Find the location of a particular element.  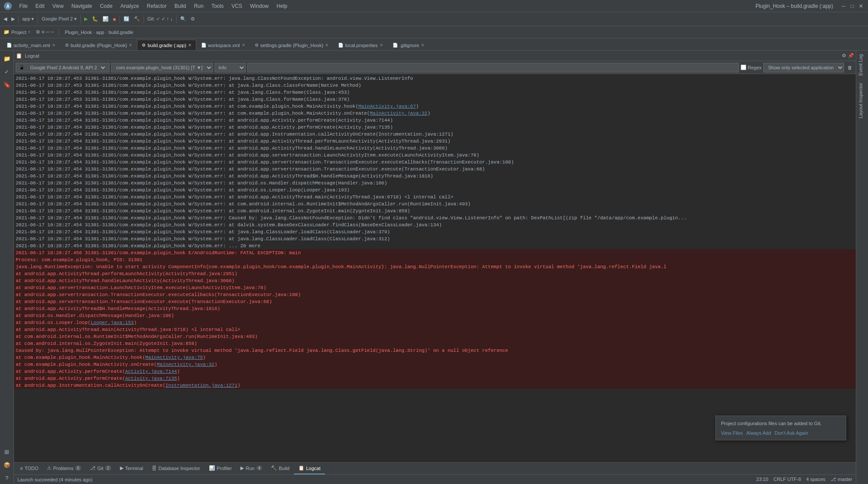

nav-help: ? is located at coordinates (7, 478).